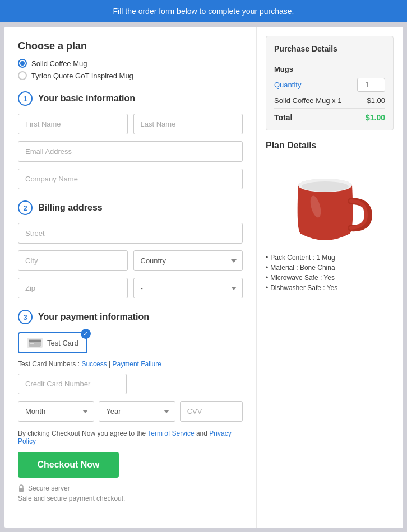 This screenshot has height=532, width=407. Describe the element at coordinates (212, 411) in the screenshot. I see `cvv-input` at that location.